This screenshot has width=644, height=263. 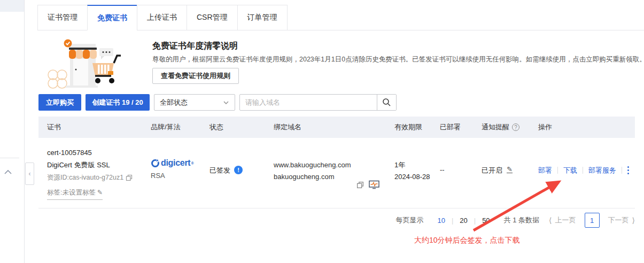 What do you see at coordinates (75, 194) in the screenshot?
I see `tag-edit: 标签:未设置标签 ✎` at bounding box center [75, 194].